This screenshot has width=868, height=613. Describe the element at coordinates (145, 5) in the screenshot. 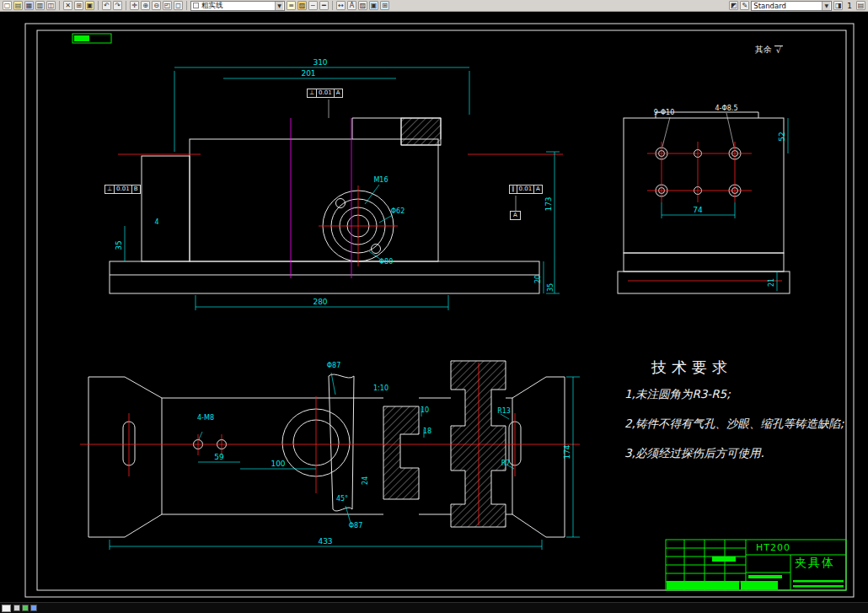

I see `zoom-in-icon: ⊕` at that location.